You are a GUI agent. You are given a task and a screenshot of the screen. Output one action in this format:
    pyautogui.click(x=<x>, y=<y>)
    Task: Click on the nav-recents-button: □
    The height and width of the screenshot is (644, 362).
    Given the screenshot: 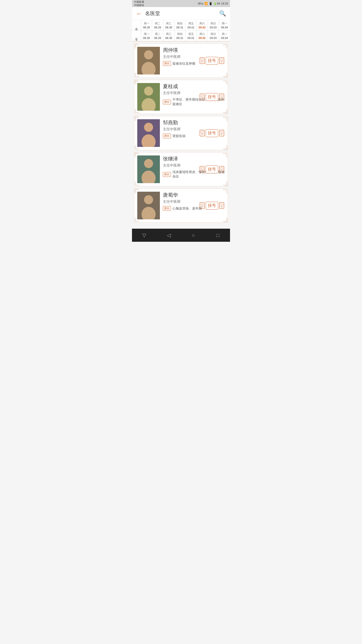 What is the action you would take?
    pyautogui.click(x=218, y=235)
    